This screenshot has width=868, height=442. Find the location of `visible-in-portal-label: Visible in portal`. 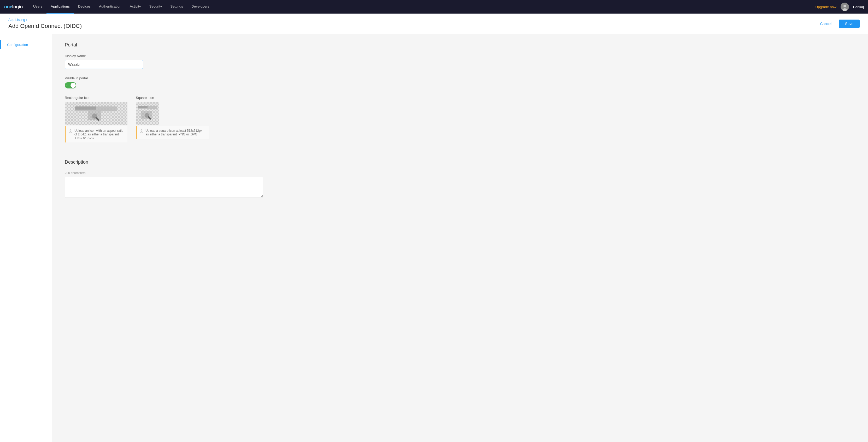

visible-in-portal-label: Visible in portal is located at coordinates (460, 78).